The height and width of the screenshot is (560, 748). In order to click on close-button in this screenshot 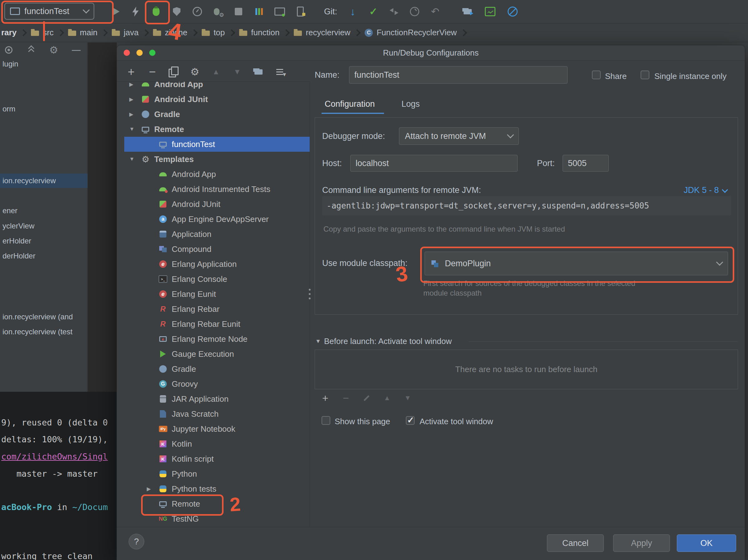, I will do `click(127, 53)`.